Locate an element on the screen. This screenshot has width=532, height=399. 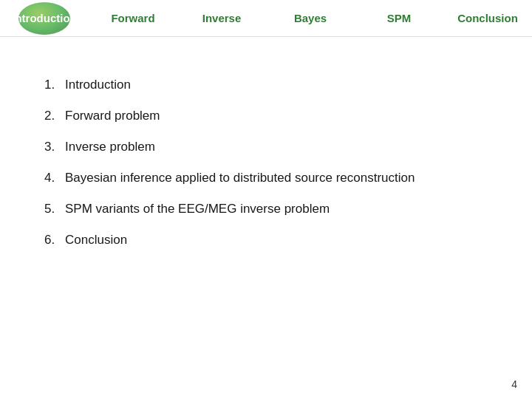
list-item: SPM variants of the EEG/MEG inverse prob… is located at coordinates (266, 209).